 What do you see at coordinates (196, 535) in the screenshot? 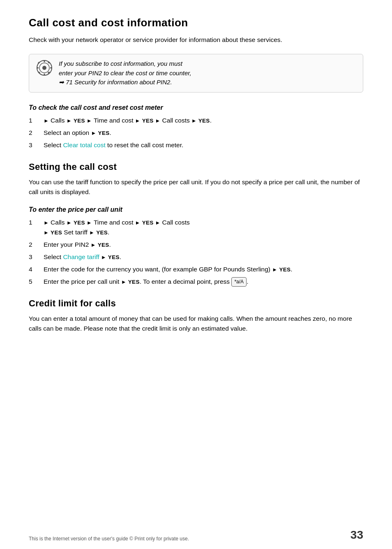
I see `page-footer: This is the Internet version of the user…` at bounding box center [196, 535].